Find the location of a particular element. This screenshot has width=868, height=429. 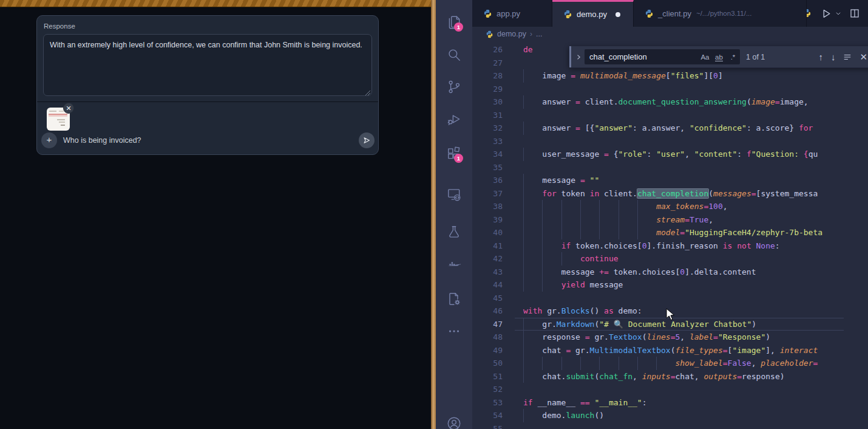

code-text: chat.submit(chat_fn, inputs=chat, output… is located at coordinates (654, 377).